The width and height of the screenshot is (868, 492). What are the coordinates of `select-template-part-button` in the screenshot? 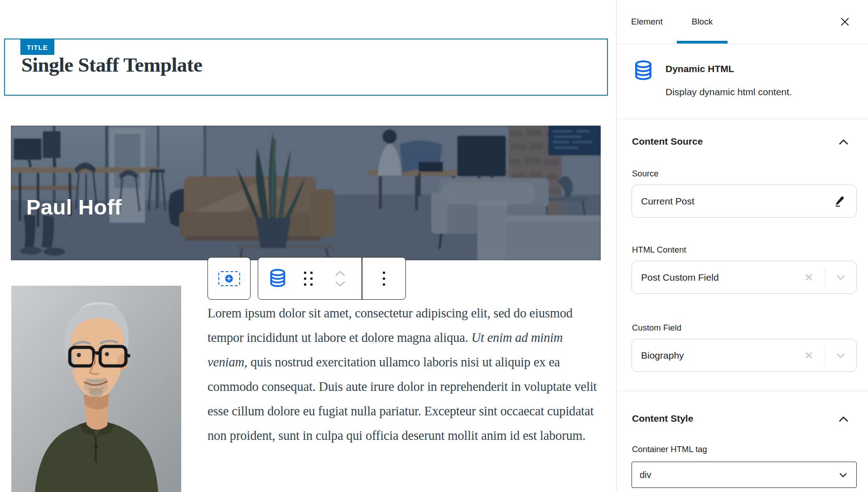 It's located at (229, 278).